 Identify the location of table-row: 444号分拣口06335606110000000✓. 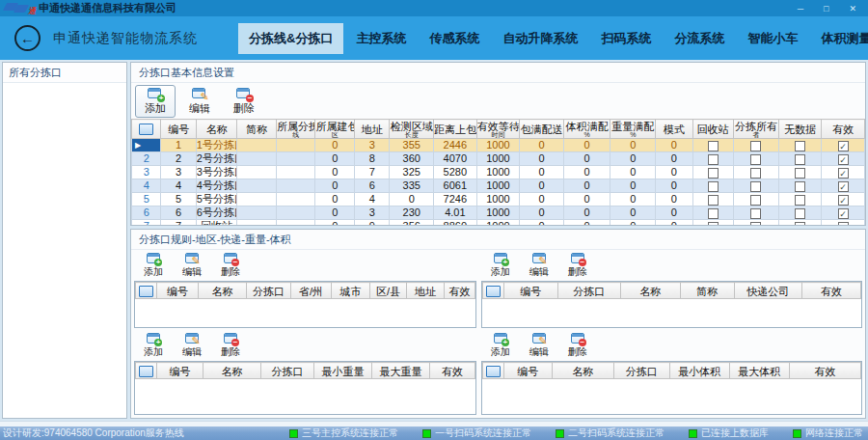
(499, 186).